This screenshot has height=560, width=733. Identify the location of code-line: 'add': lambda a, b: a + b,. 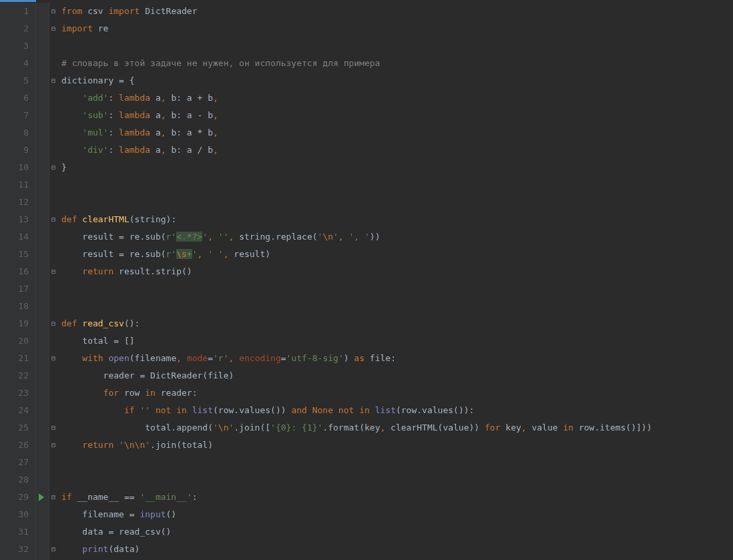
(397, 98).